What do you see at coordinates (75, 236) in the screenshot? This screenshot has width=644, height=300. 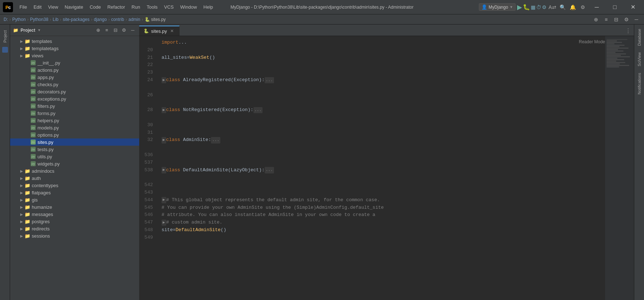 I see `tree-item-sessions: ▶ 📁 sessions` at bounding box center [75, 236].